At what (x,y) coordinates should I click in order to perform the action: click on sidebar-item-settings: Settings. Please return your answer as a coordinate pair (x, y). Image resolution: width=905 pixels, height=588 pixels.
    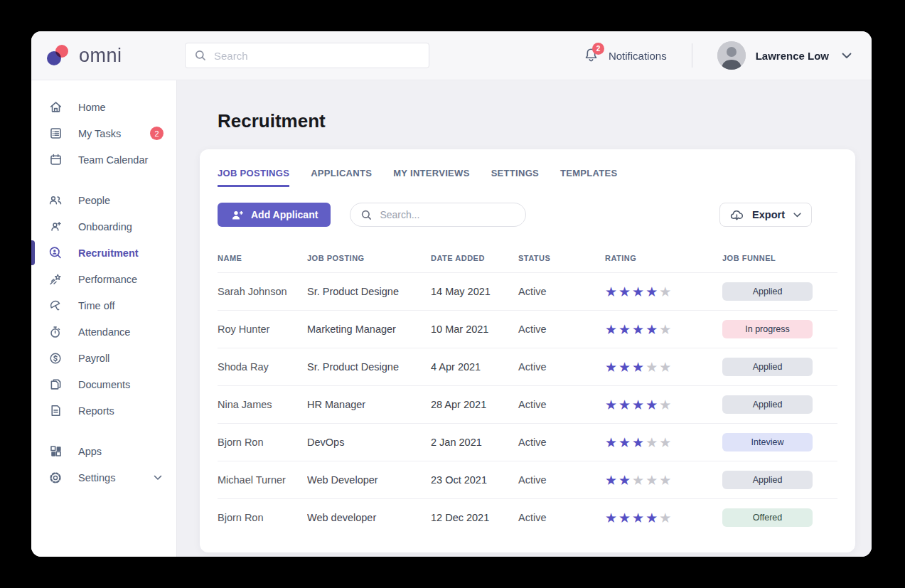
    Looking at the image, I should click on (104, 478).